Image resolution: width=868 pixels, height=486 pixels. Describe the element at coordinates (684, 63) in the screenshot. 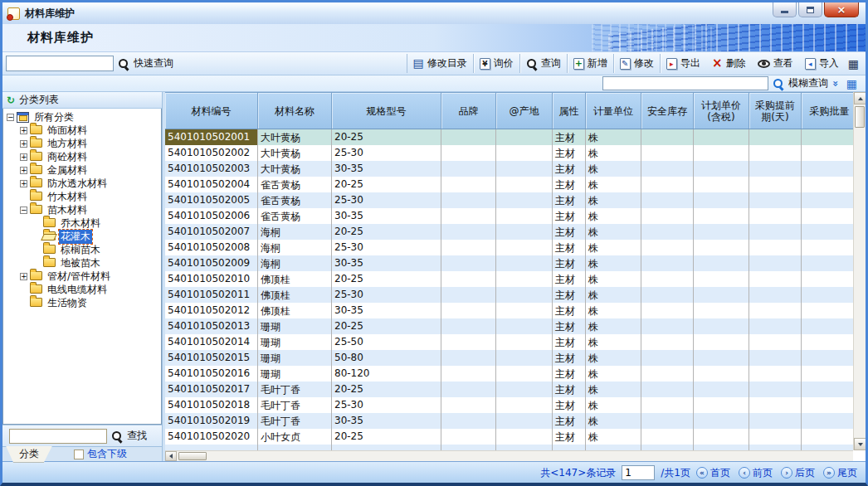

I see `export-button: ▸导出` at that location.